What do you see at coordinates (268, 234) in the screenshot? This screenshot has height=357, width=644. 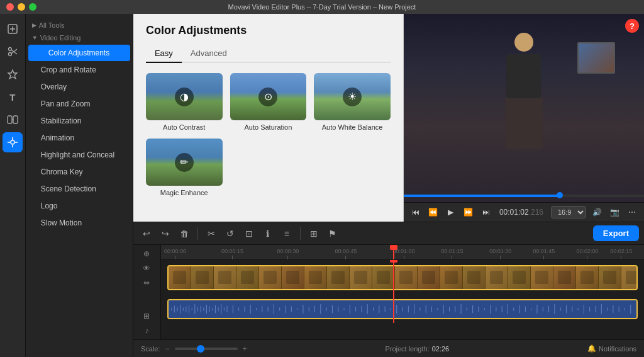 I see `info-button: ℹ` at bounding box center [268, 234].